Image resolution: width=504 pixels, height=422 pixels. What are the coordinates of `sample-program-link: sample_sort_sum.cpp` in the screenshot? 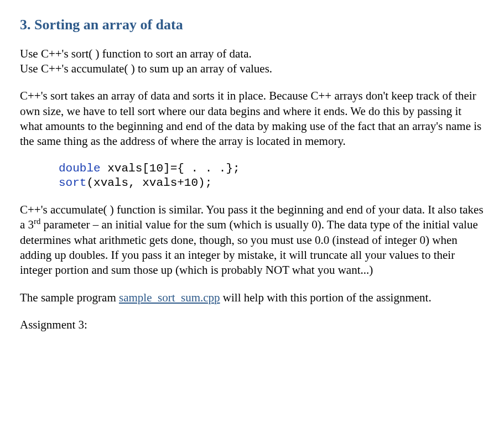 It's located at (169, 298).